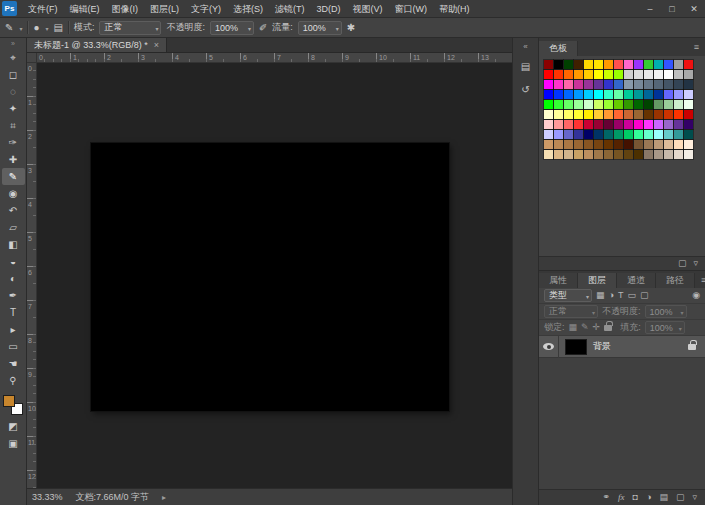 This screenshot has width=705, height=505. What do you see at coordinates (622, 498) in the screenshot?
I see `layer-effects-icon: fx` at bounding box center [622, 498].